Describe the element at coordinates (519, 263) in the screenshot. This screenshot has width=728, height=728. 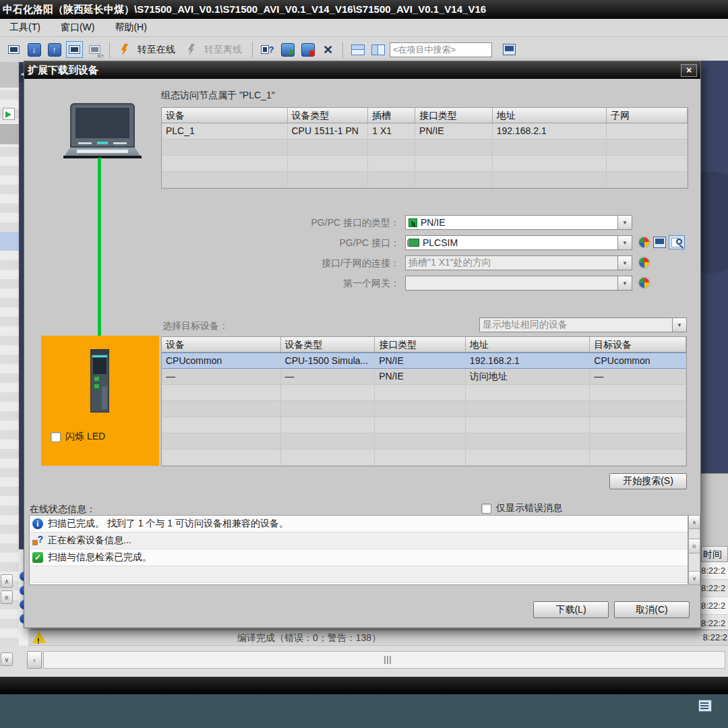
I see `subnet-connection-combo: 插槽"1 X1"处的方向 ▼` at that location.